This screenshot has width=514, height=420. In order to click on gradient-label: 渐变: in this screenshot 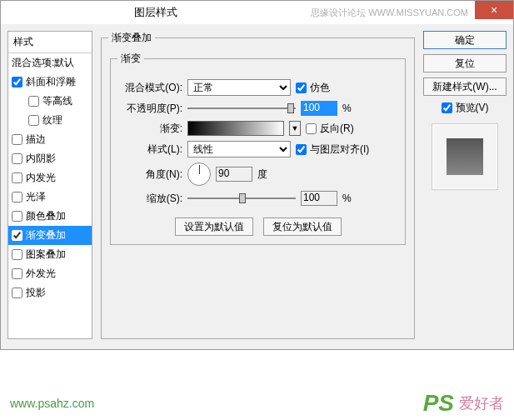, I will do `click(150, 128)`.